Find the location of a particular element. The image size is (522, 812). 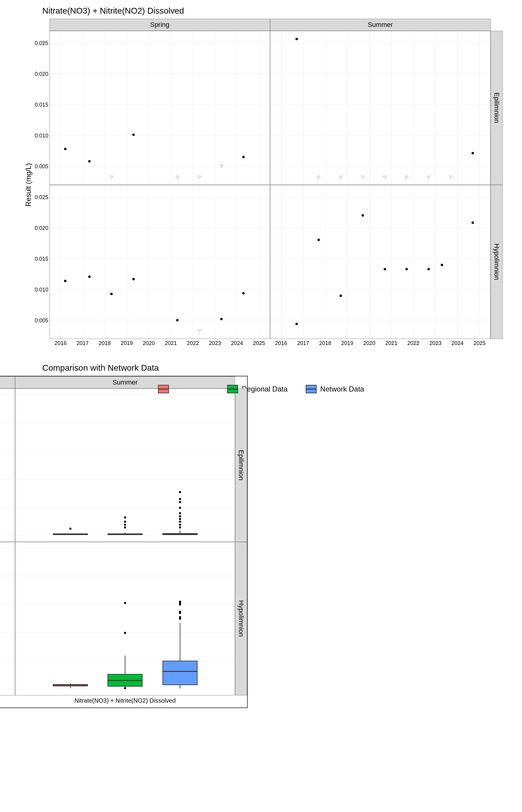

bpanel-spring-epi is located at coordinates (7, 394).